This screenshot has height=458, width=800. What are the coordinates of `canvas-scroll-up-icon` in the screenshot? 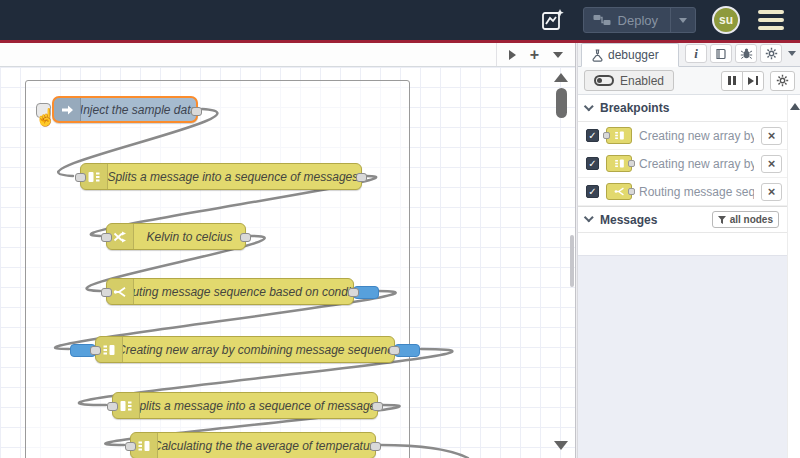 It's located at (561, 78).